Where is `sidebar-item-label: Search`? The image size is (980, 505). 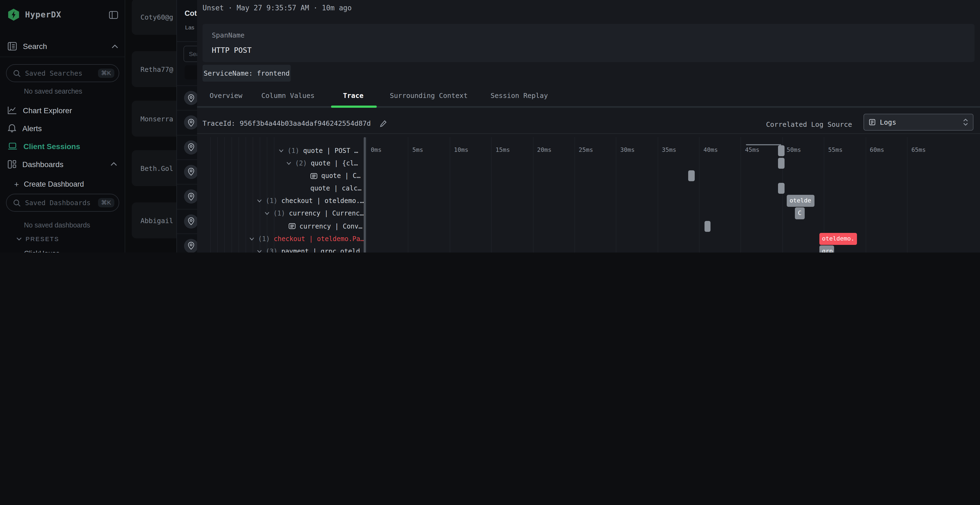 sidebar-item-label: Search is located at coordinates (64, 46).